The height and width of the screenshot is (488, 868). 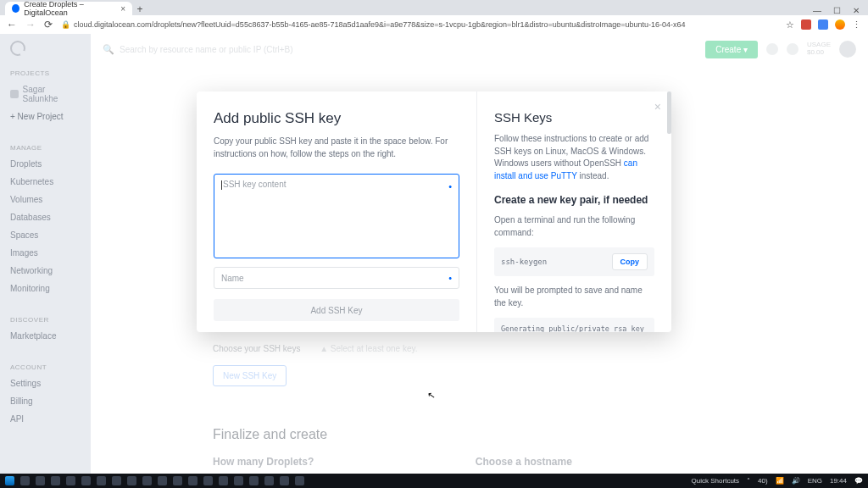 I want to click on help-title: SSH Keys, so click(x=575, y=117).